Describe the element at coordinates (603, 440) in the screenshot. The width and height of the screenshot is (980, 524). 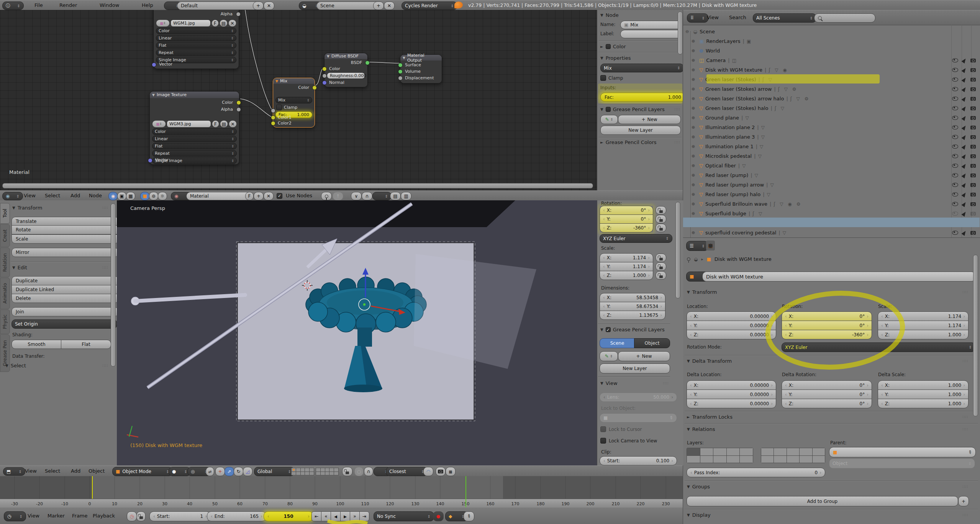
I see `lock-camera-checkbox` at that location.